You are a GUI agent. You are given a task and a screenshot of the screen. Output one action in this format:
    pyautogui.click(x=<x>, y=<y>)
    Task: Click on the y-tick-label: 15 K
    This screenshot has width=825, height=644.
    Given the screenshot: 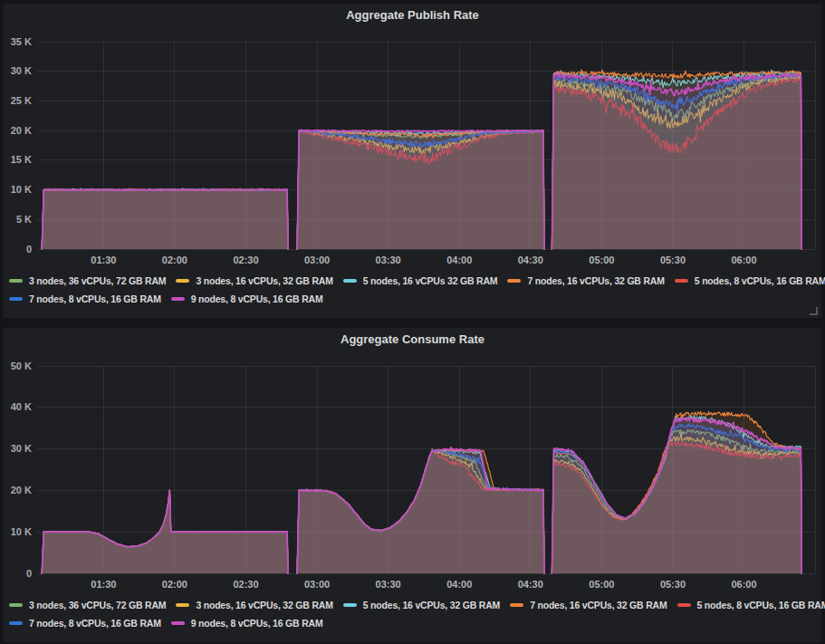 What is the action you would take?
    pyautogui.click(x=22, y=159)
    